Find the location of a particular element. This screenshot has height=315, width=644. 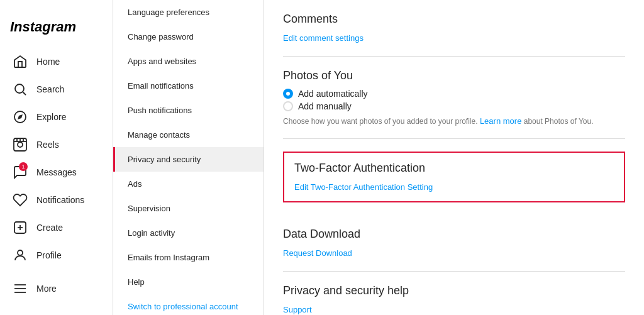

data-download-title: Data Download is located at coordinates (454, 234).